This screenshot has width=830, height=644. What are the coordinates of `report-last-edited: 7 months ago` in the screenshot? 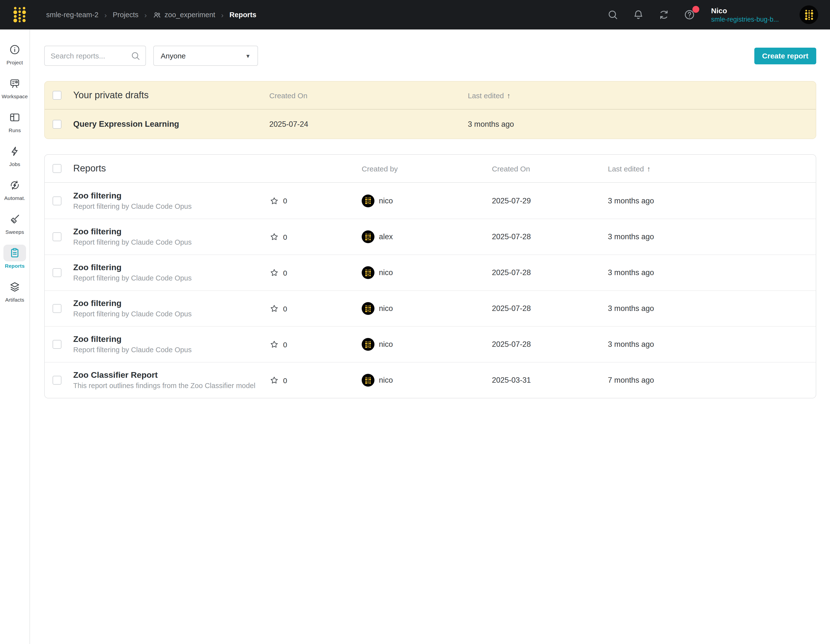 It's located at (708, 380).